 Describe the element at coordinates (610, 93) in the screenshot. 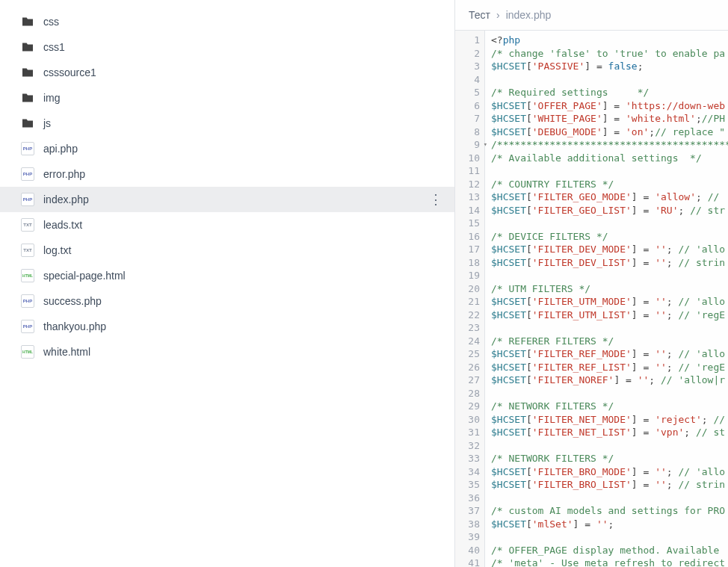

I see `code-line: /* Required settings */` at that location.